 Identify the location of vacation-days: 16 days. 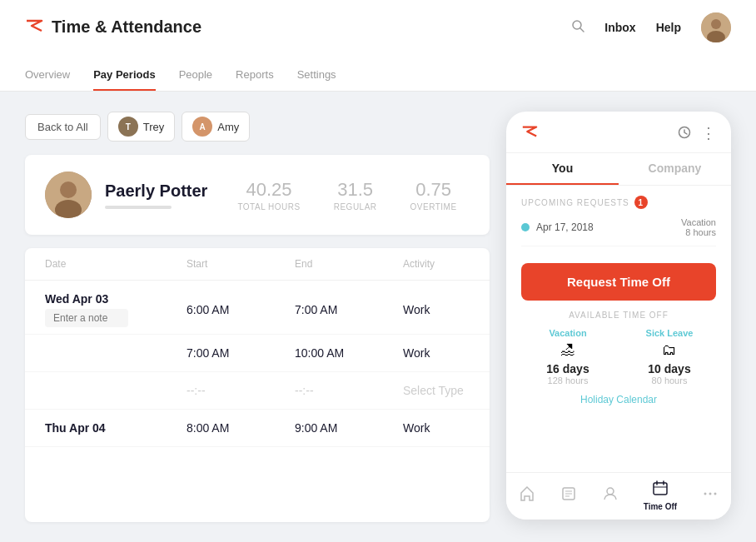
(568, 369).